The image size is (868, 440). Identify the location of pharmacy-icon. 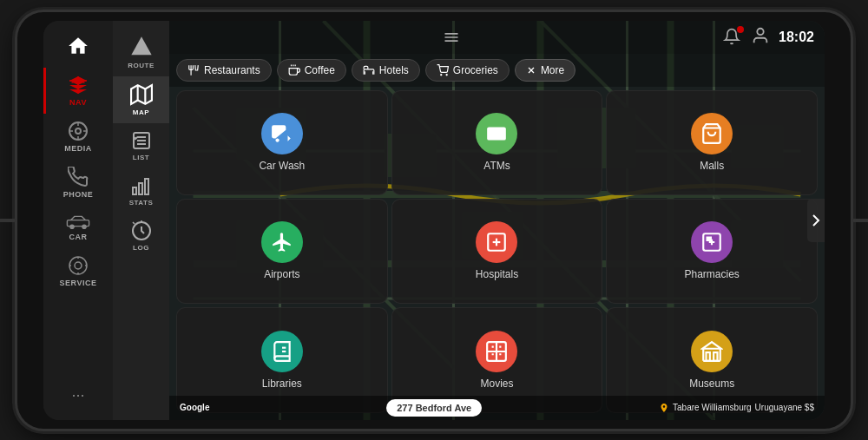
(712, 242).